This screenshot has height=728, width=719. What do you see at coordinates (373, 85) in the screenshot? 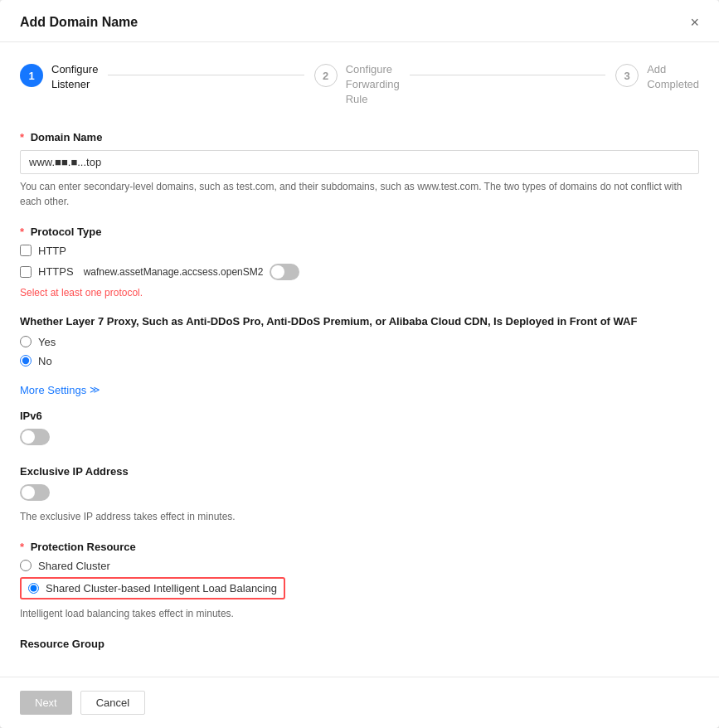
I see `step-2-label: ConfigureForwardingRule` at bounding box center [373, 85].